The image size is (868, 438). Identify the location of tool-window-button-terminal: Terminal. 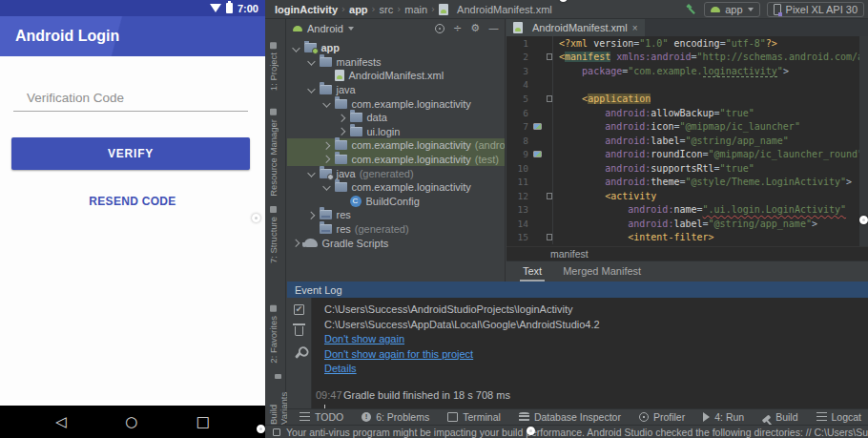
(474, 417).